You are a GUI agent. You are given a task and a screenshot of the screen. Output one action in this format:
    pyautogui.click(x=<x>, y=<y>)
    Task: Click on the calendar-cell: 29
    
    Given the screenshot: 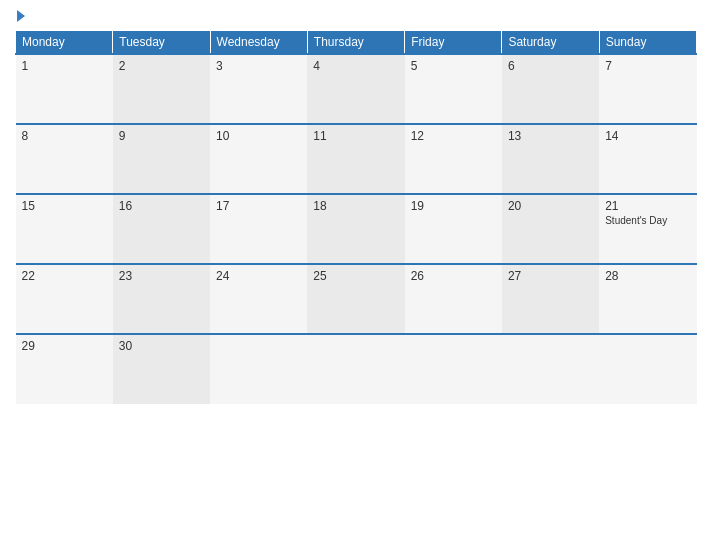 What is the action you would take?
    pyautogui.click(x=64, y=369)
    